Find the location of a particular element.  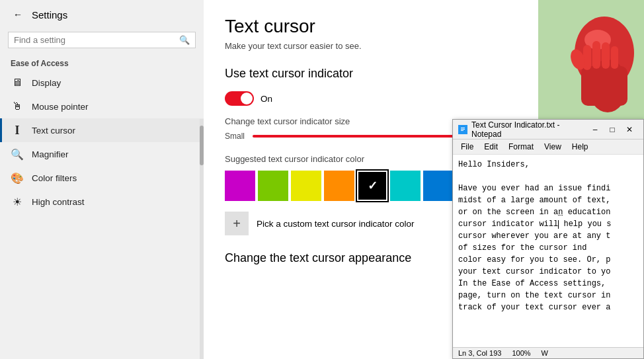

notepad-menu-edit: Edit is located at coordinates (491, 147).